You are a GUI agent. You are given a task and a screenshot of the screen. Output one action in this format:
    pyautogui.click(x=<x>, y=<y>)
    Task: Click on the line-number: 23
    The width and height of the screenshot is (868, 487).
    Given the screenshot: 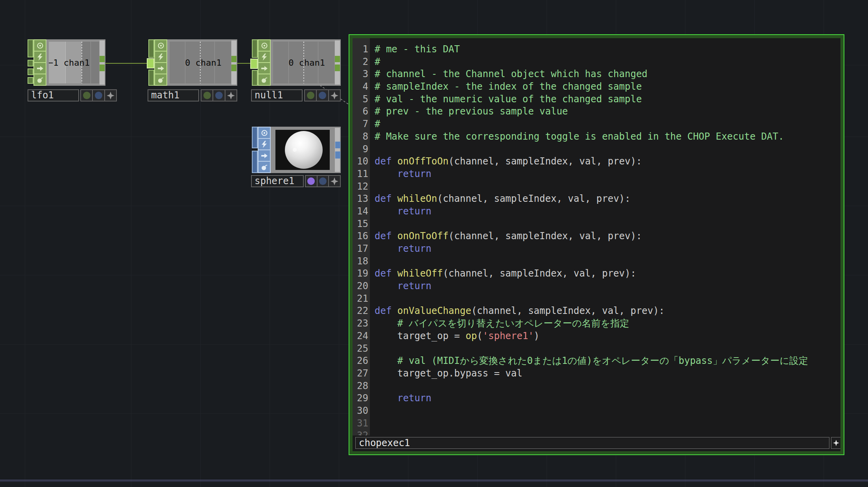 What is the action you would take?
    pyautogui.click(x=360, y=324)
    